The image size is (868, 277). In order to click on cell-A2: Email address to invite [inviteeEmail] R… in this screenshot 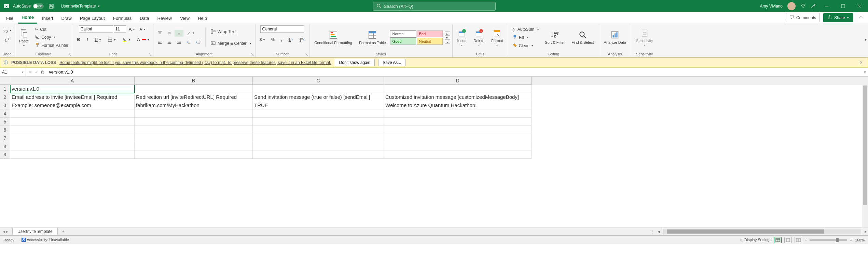, I will do `click(72, 97)`.